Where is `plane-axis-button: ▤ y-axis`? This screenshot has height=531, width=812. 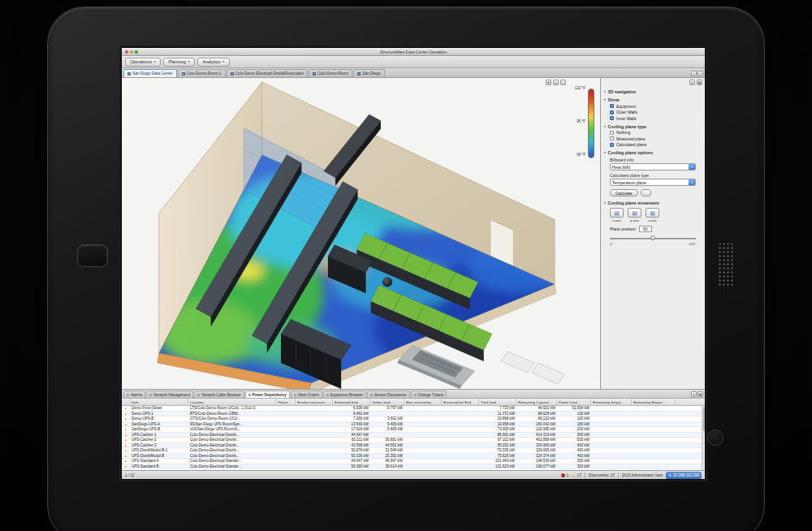 plane-axis-button: ▤ y-axis is located at coordinates (635, 215).